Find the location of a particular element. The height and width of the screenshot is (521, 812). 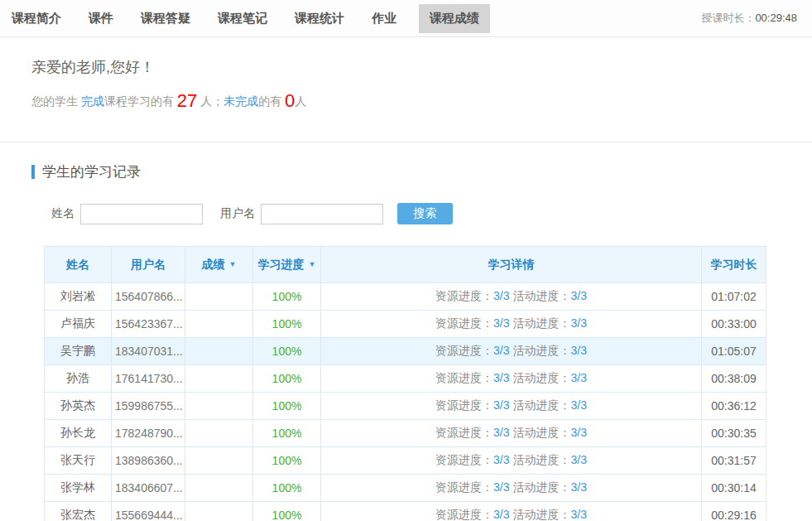

tab-course-notes: 课程笔记 is located at coordinates (243, 18).